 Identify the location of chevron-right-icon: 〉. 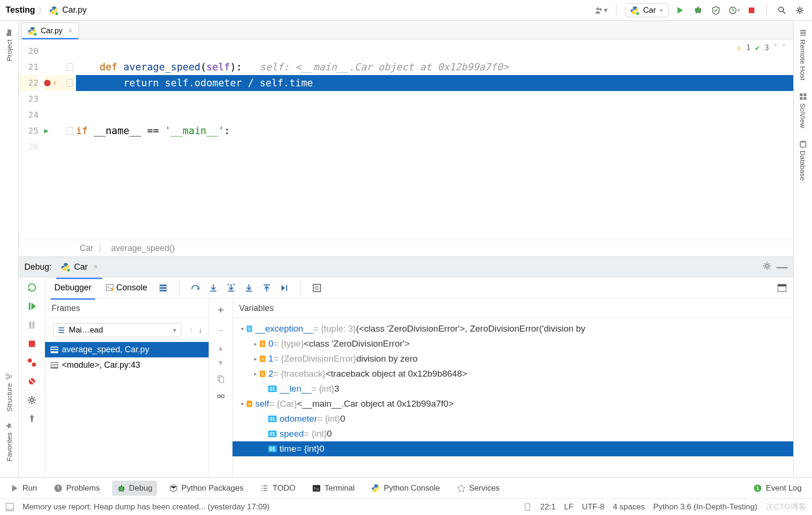
(102, 249).